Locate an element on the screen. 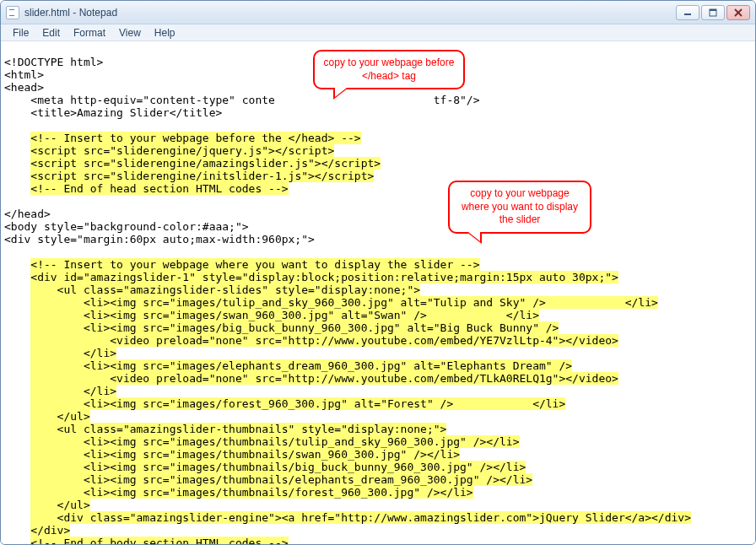 This screenshot has width=756, height=545. close-button is located at coordinates (738, 13).